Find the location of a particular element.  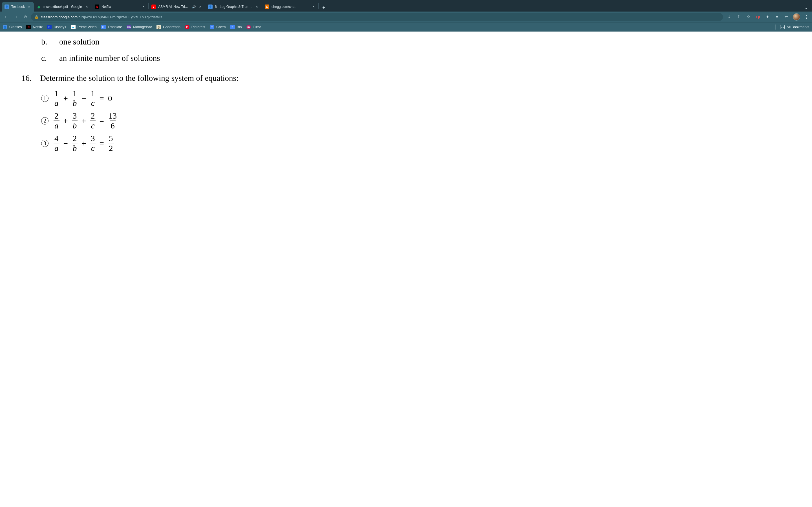

bookmark-label: Disney+ is located at coordinates (60, 27).